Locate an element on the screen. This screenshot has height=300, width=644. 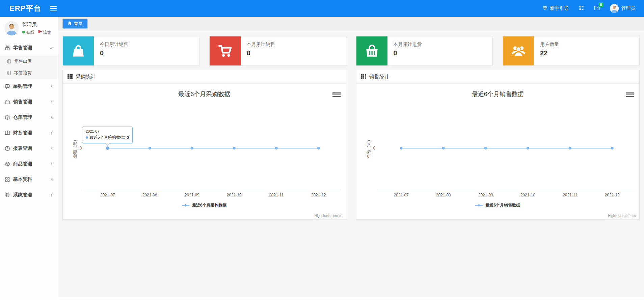
online-status-label: 在线 is located at coordinates (30, 32).